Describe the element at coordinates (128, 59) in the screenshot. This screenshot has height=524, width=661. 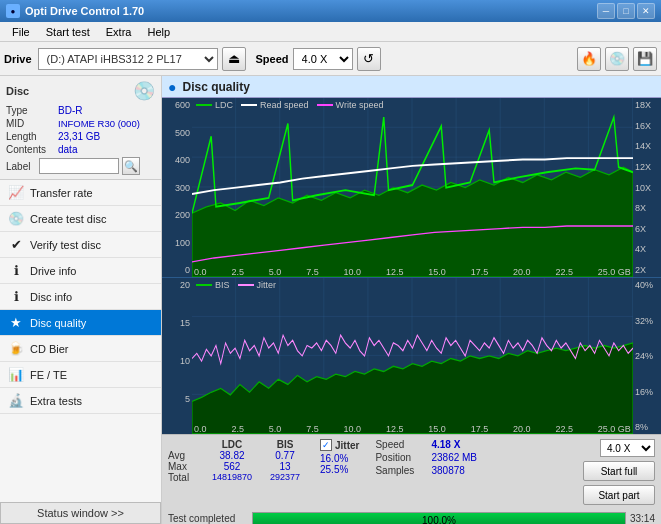
I see `drive-select: (D:) ATAPI iHBS312 2 PL17` at that location.